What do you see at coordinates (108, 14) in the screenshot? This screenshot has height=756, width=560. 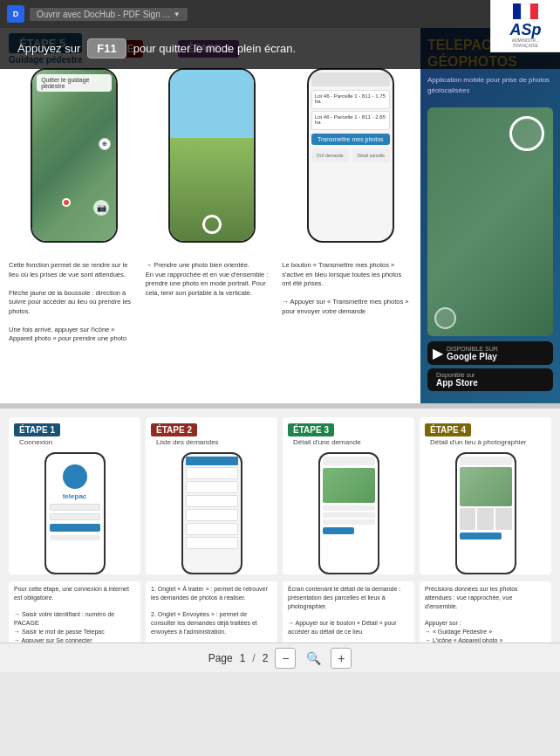 I see `open-with-dochub-button: Ouvrir avec DocHub - PDF Sign ... ▼` at bounding box center [108, 14].